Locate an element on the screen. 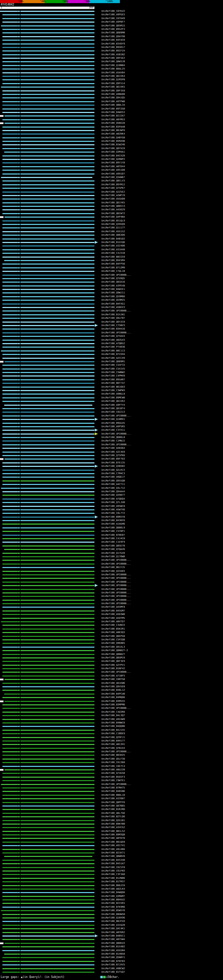  hit-label: UniRef100_Q75PK6 is located at coordinates (113, 456).